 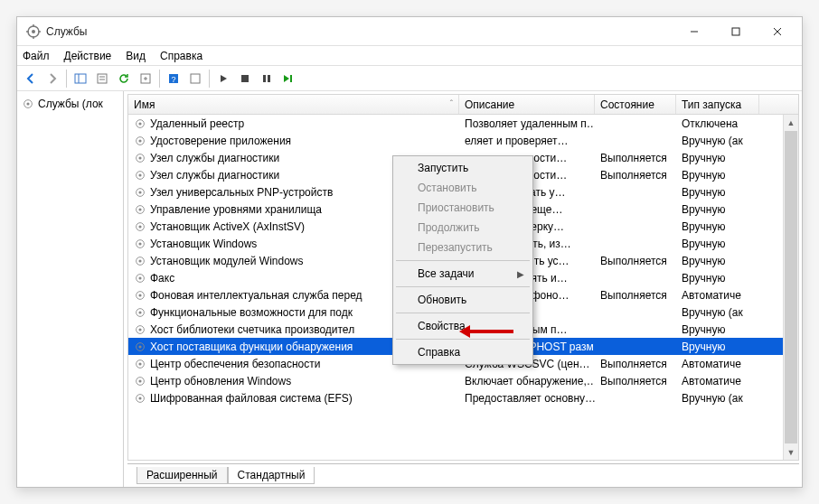 What do you see at coordinates (52, 79) in the screenshot?
I see `forward-button` at bounding box center [52, 79].